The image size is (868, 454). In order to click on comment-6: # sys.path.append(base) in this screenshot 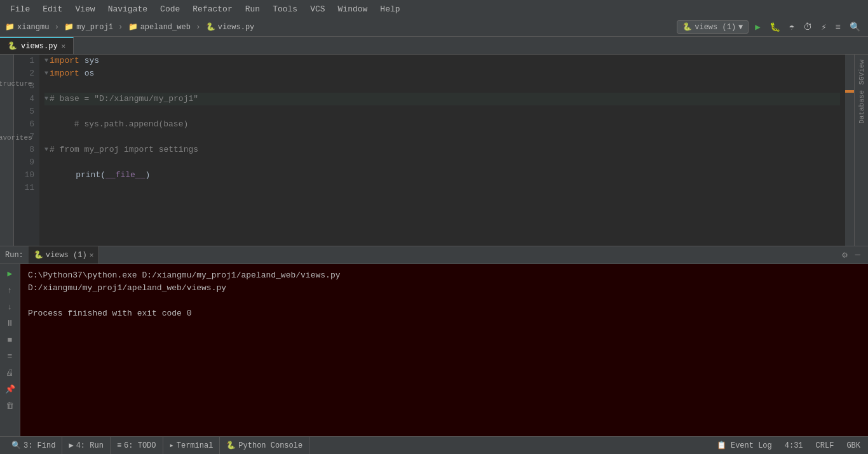, I will do `click(122, 124)`.